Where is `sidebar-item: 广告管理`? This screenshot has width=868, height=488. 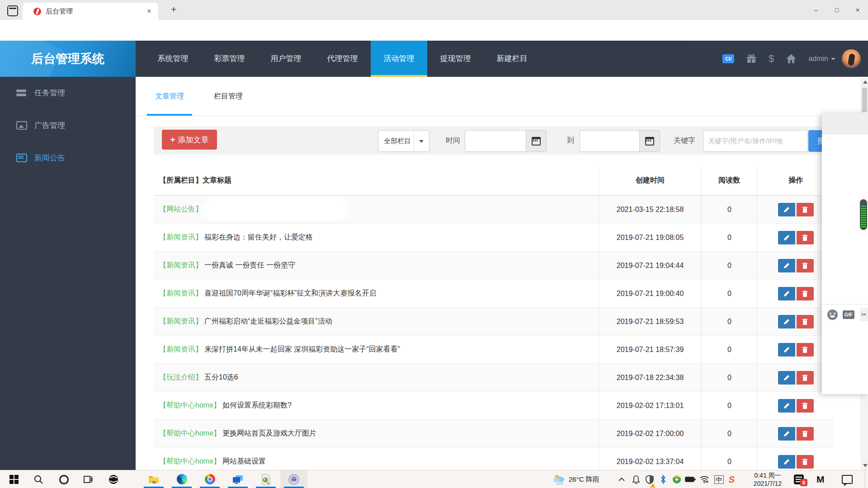
sidebar-item: 广告管理 is located at coordinates (68, 126).